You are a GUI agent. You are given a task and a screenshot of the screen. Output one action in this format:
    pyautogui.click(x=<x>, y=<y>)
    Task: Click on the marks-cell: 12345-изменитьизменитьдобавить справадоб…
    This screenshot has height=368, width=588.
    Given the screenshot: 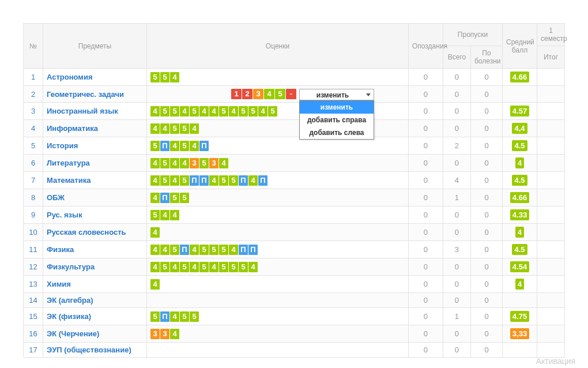 What is the action you would take?
    pyautogui.click(x=278, y=95)
    